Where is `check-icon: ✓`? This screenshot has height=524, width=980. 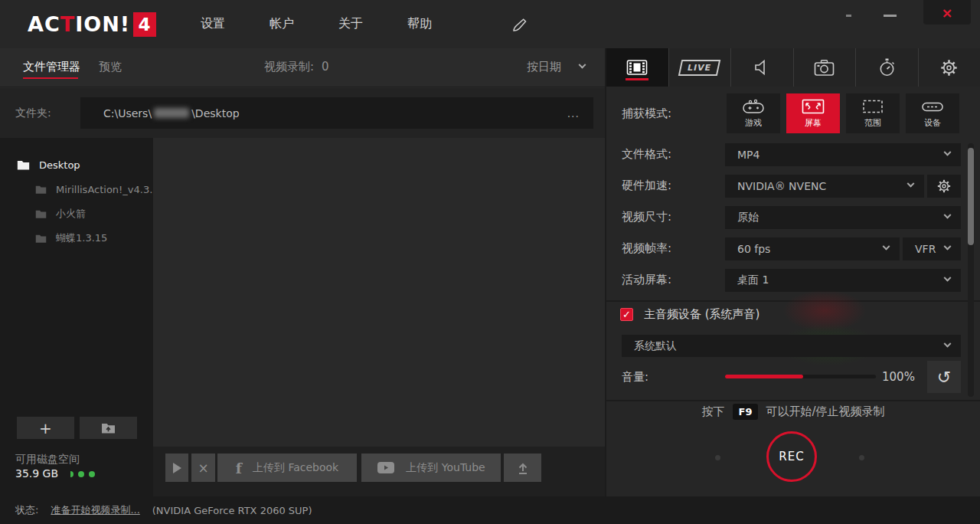
check-icon: ✓ is located at coordinates (626, 314).